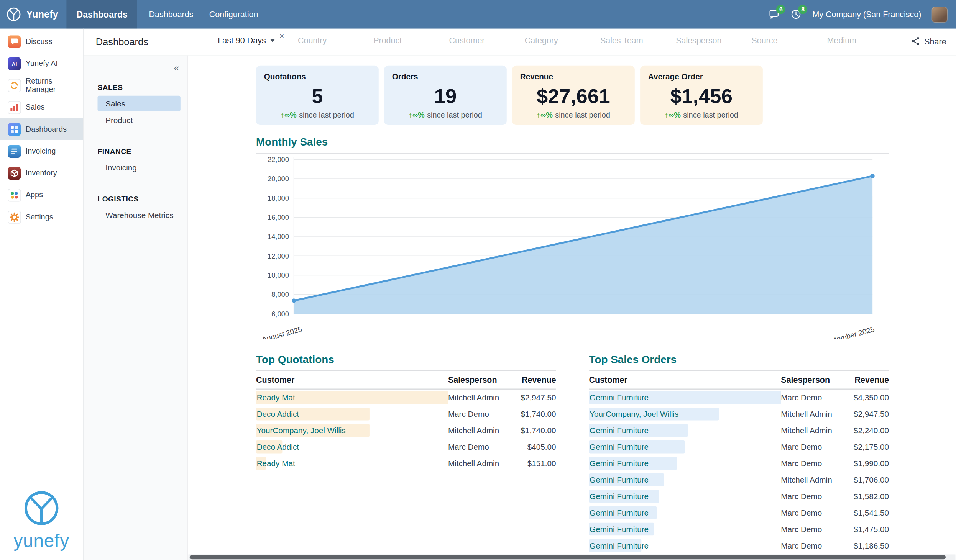  Describe the element at coordinates (139, 120) in the screenshot. I see `nav-item-product: Product` at that location.